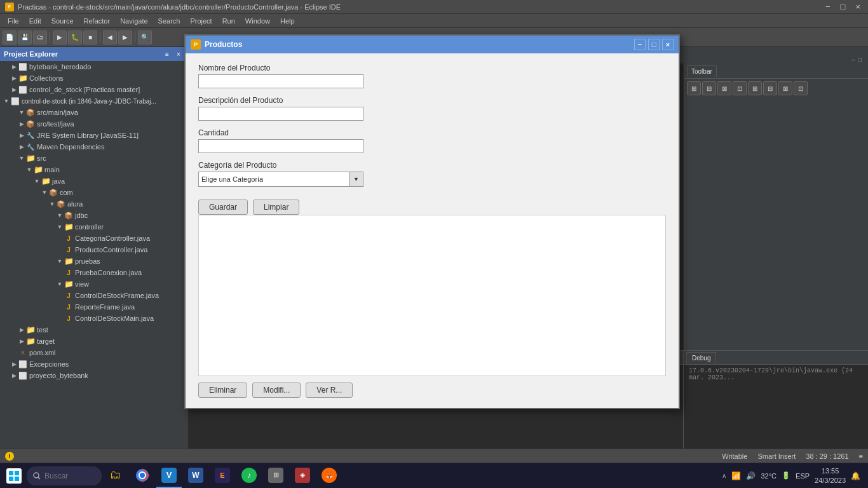 This screenshot has height=488, width=868. What do you see at coordinates (133, 21) in the screenshot?
I see `menu-navigate: Navigate` at bounding box center [133, 21].